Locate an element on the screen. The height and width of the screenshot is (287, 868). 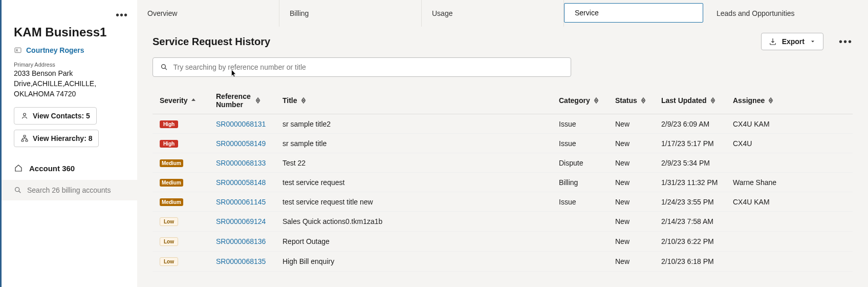
sidebar-search-placeholder: Search 26 billing accounts is located at coordinates (69, 190).